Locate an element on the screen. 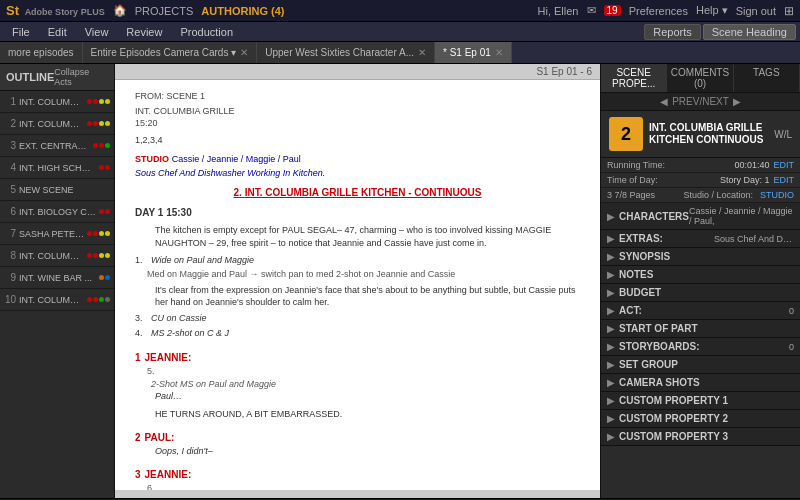 The height and width of the screenshot is (500, 800). pages-studio-row: 3 7/8 Pages Studio / Location: STUDIO is located at coordinates (700, 196).